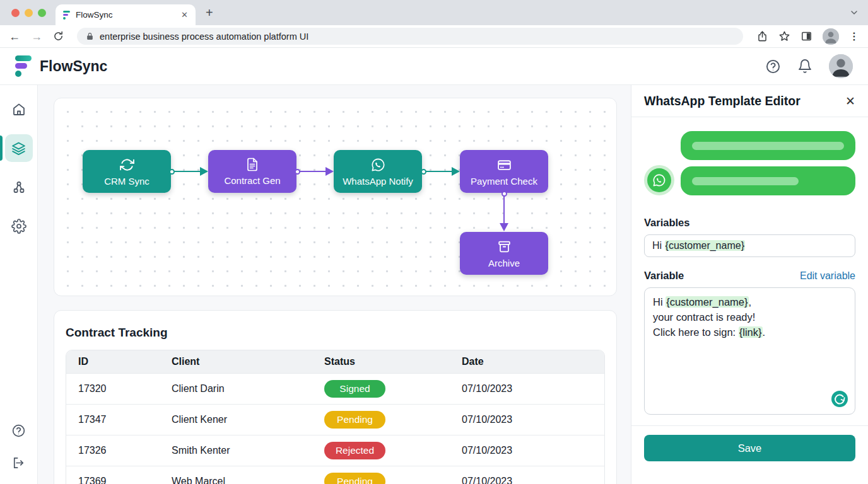  I want to click on message-bubble, so click(768, 181).